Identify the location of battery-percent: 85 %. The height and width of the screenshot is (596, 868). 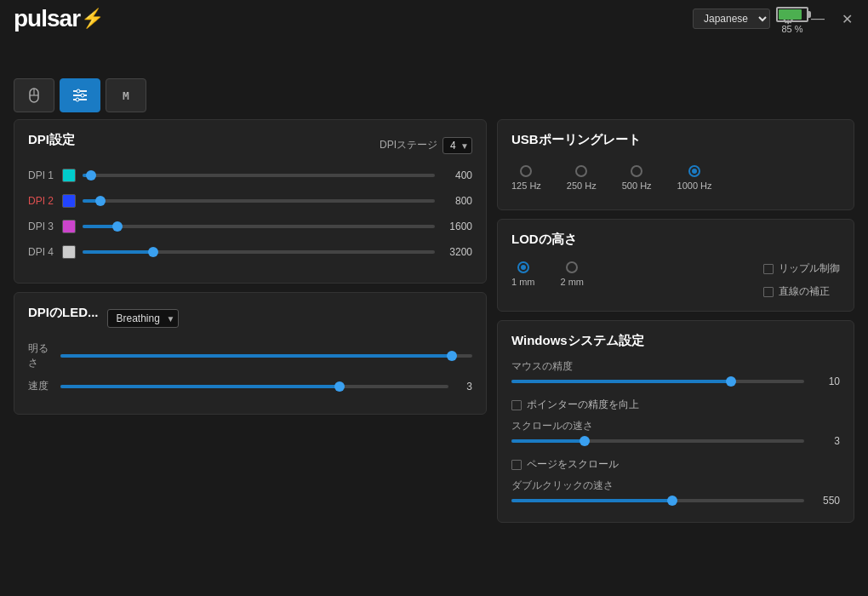
(791, 29).